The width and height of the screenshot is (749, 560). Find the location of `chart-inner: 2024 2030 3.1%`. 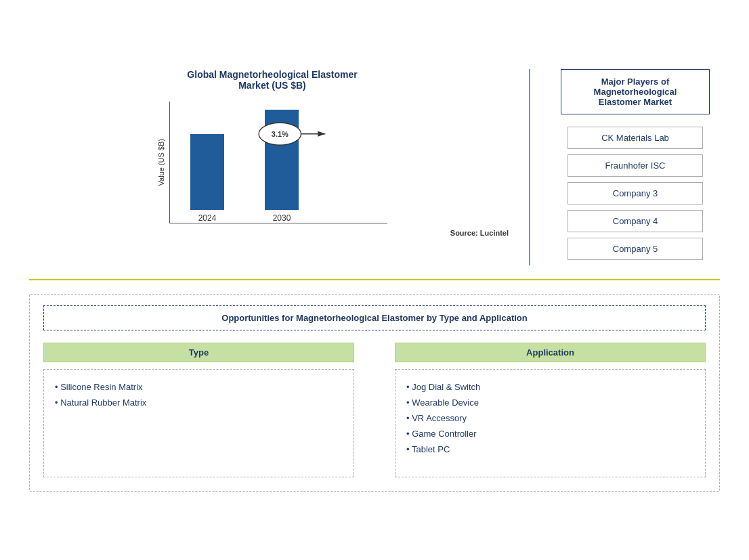

chart-inner: 2024 2030 3.1% is located at coordinates (278, 163).